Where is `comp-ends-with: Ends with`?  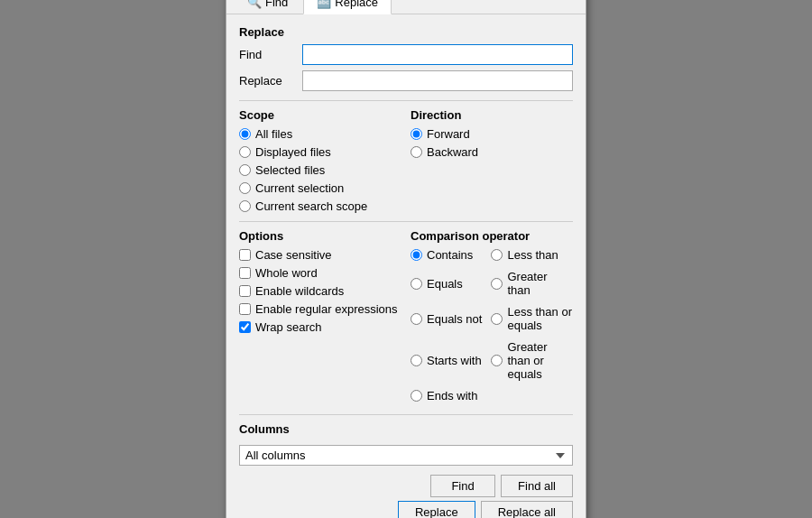
comp-ends-with: Ends with is located at coordinates (446, 395).